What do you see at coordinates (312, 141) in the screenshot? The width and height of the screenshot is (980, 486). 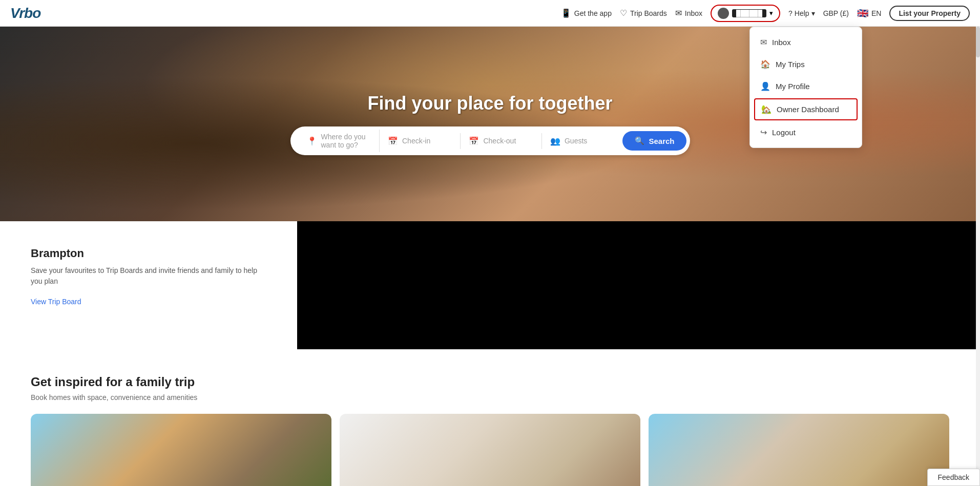 I see `location-icon: 📍` at bounding box center [312, 141].